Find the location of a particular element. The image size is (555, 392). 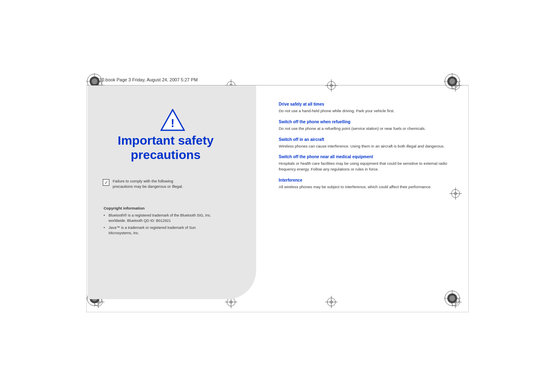

safety-text-4: Hospitals or health care facilities may … is located at coordinates (365, 166).